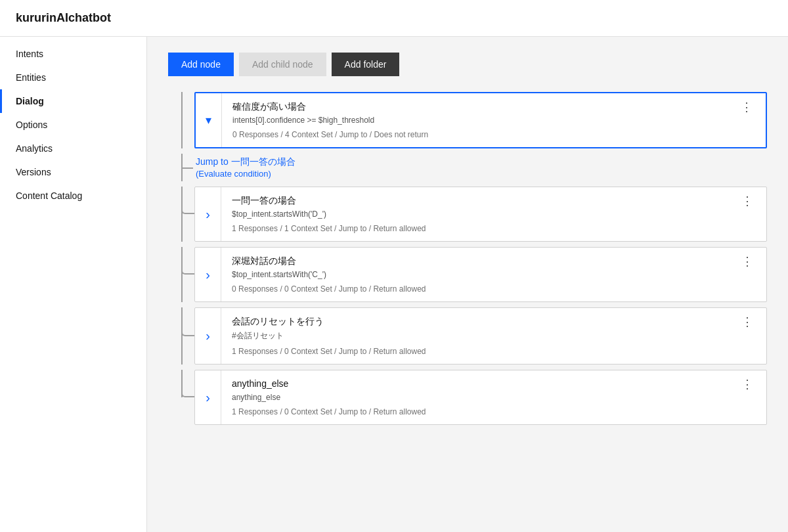 Image resolution: width=788 pixels, height=532 pixels. I want to click on child-node-title-3: anything_else, so click(260, 384).